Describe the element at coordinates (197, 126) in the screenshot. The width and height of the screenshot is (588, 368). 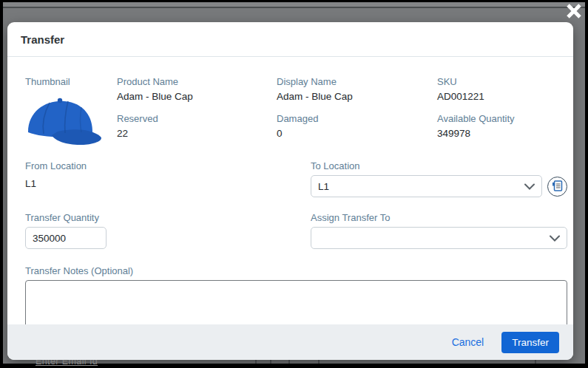
I see `reserved-field: Reserved 22` at that location.